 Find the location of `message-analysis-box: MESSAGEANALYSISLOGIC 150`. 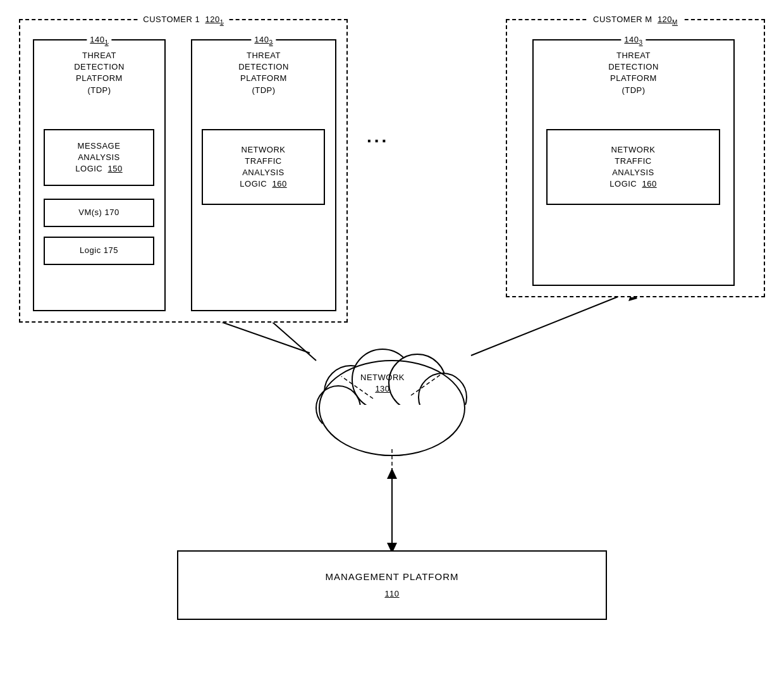

message-analysis-box: MESSAGEANALYSISLOGIC 150 is located at coordinates (99, 158).